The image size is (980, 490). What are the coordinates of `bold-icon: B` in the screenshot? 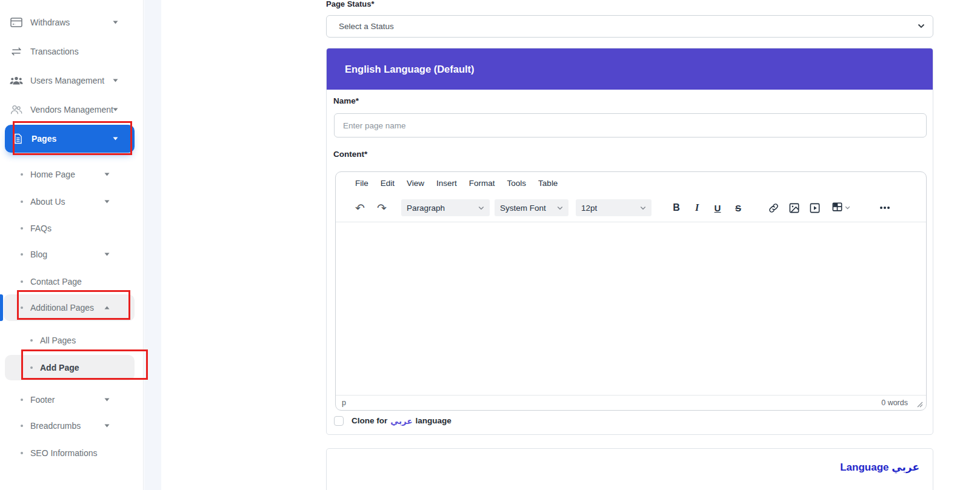 It's located at (676, 208).